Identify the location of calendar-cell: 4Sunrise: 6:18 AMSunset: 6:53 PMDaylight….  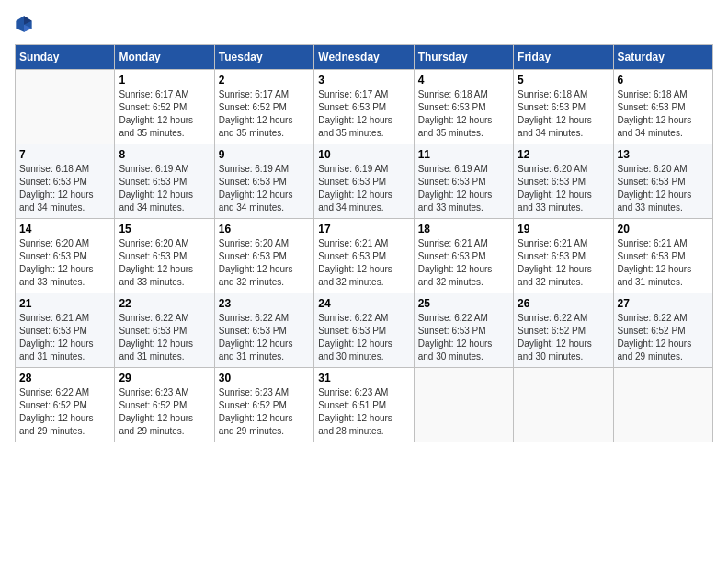
(463, 107).